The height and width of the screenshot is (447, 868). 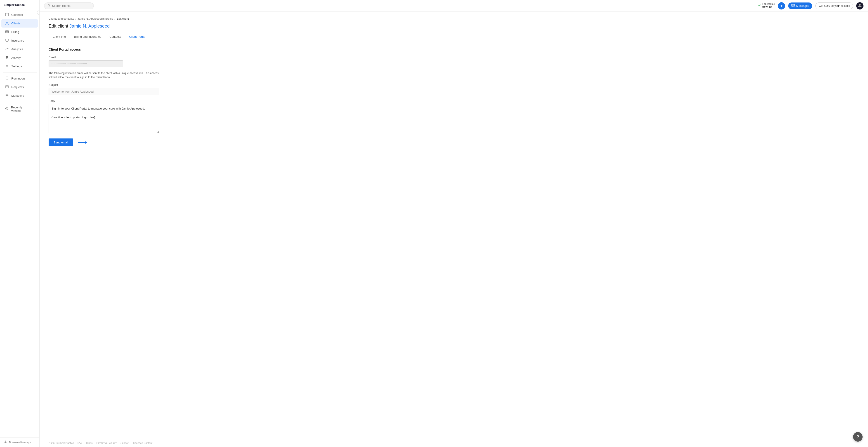 What do you see at coordinates (89, 443) in the screenshot?
I see `footer-terms-link: Terms` at bounding box center [89, 443].